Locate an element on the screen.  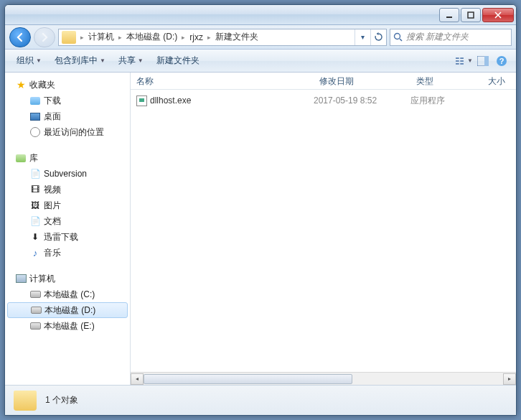
sidebar-item-recent: 最近访问的位置 is located at coordinates (67, 132).